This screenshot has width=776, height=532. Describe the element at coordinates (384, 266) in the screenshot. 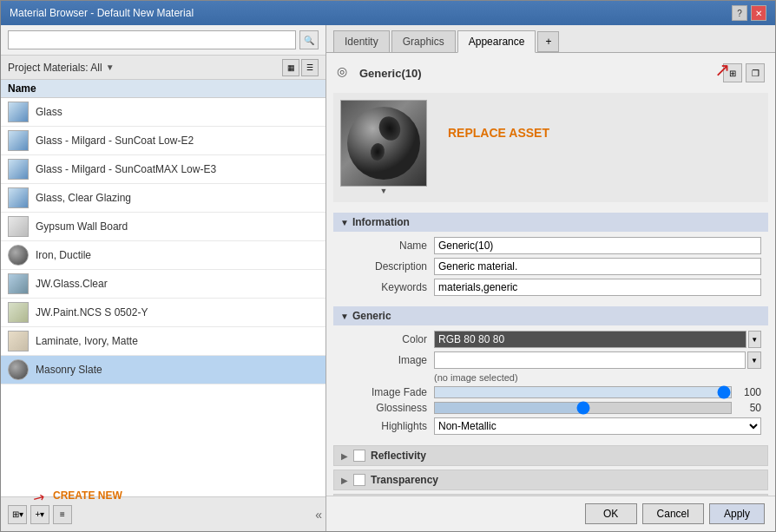

I see `description-label: Description` at that location.